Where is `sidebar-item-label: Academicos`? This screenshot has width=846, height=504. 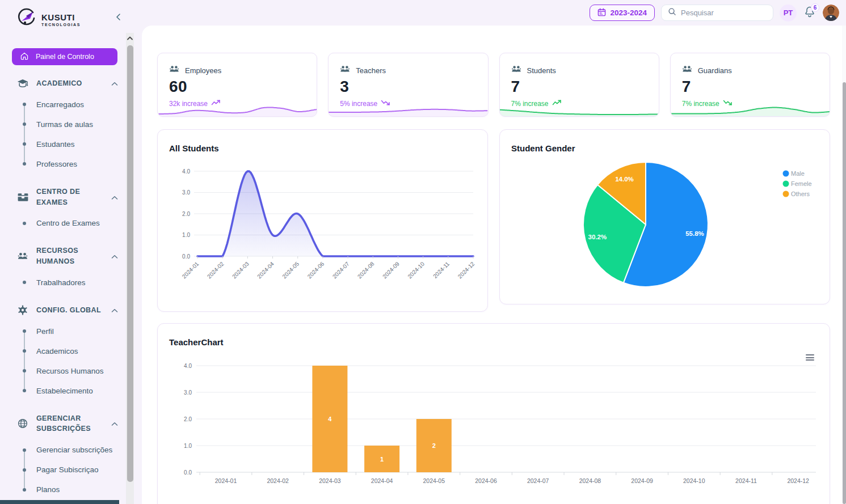
sidebar-item-label: Academicos is located at coordinates (57, 351).